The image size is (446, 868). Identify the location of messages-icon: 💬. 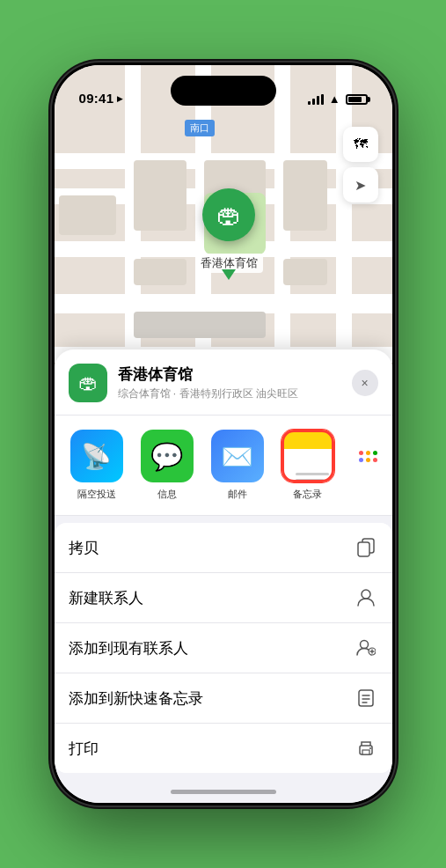
(167, 456).